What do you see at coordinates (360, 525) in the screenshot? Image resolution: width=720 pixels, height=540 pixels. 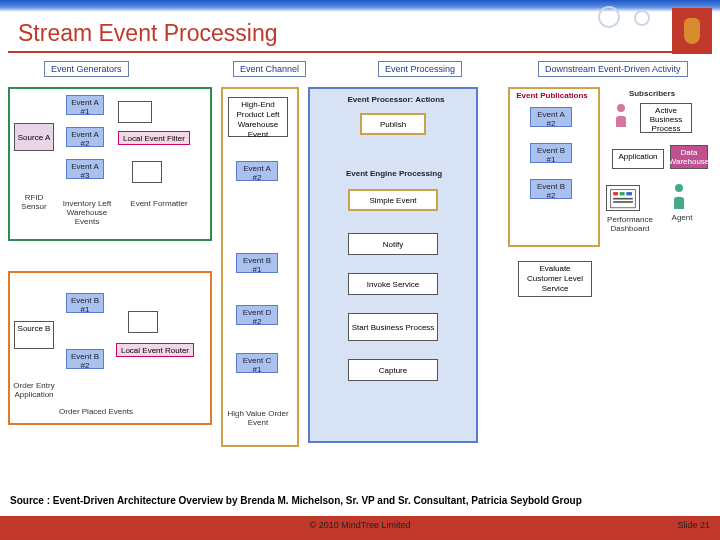 I see `copyright-text: © 2010 MindTree Limited` at bounding box center [360, 525].